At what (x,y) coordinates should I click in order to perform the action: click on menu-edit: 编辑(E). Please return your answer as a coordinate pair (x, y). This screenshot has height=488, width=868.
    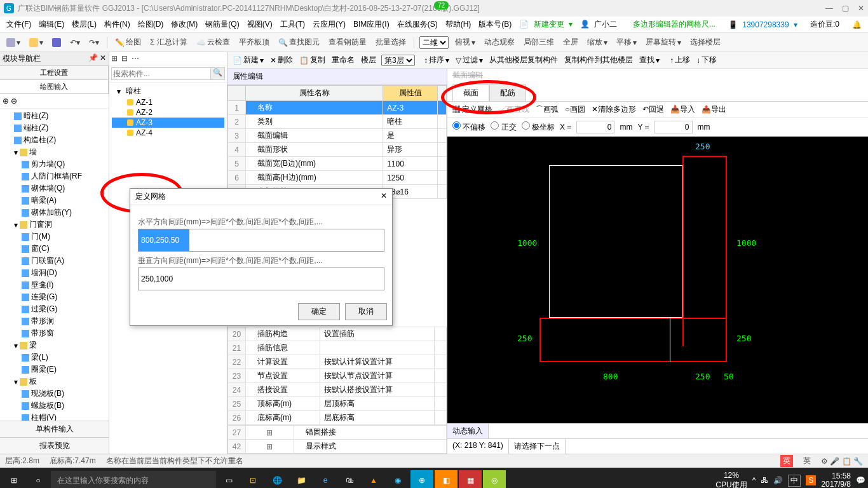
    Looking at the image, I should click on (51, 24).